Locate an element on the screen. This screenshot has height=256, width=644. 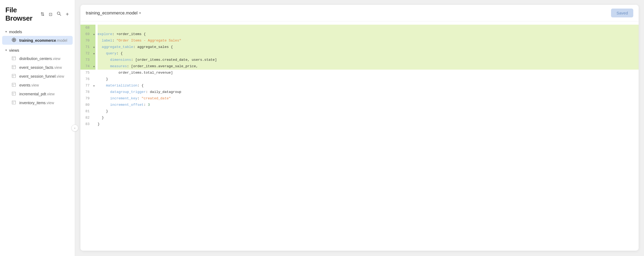
code-line-74: measures: [order_items.average_sale_pric… is located at coordinates (368, 66).